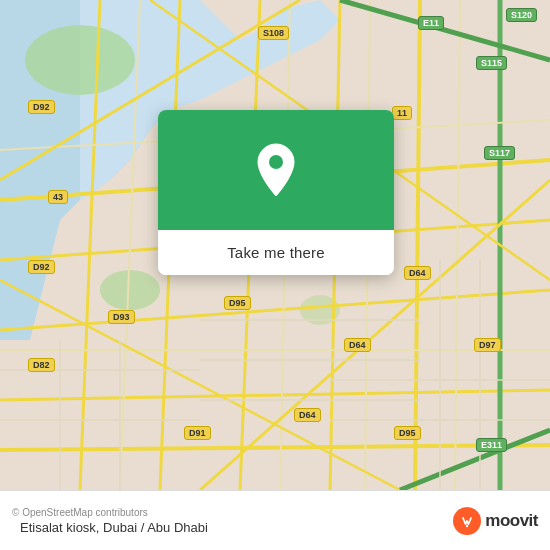  What do you see at coordinates (467, 521) in the screenshot?
I see `moovit-icon` at bounding box center [467, 521].